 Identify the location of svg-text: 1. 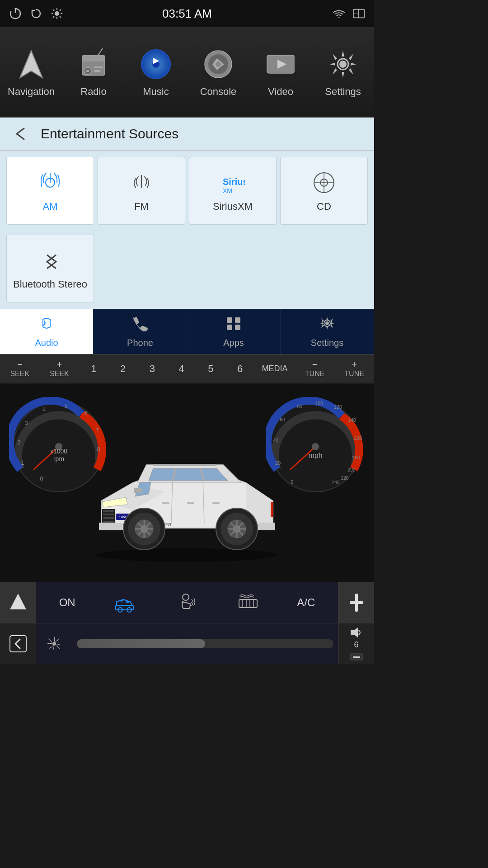
(23, 463).